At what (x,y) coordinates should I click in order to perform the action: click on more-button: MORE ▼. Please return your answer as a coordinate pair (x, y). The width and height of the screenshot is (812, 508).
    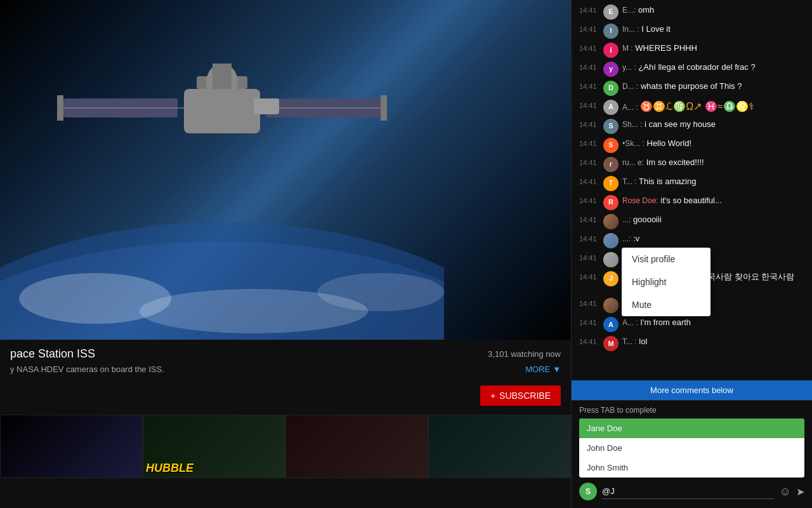
    Looking at the image, I should click on (543, 370).